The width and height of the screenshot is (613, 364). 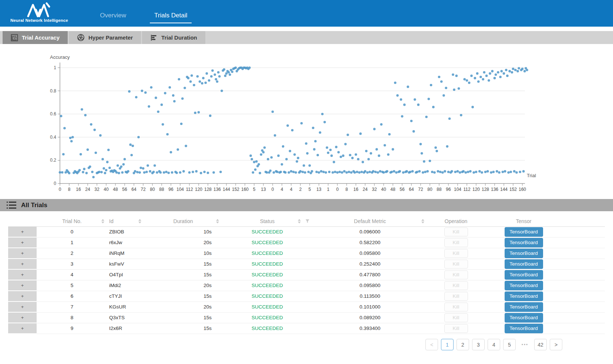 What do you see at coordinates (103, 221) in the screenshot?
I see `sort-trial-no` at bounding box center [103, 221].